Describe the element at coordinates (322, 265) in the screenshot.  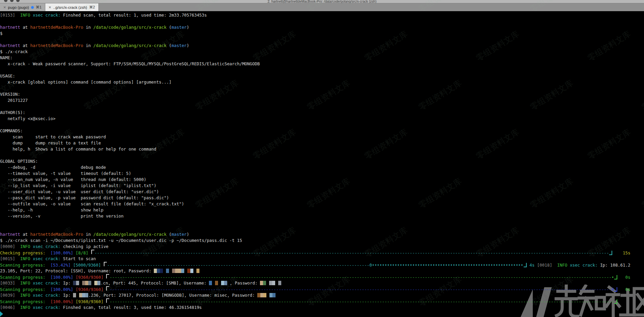
I see `scanning-progress-53: Scanning progress: [53.42%] [5000/9360] …` at that location.